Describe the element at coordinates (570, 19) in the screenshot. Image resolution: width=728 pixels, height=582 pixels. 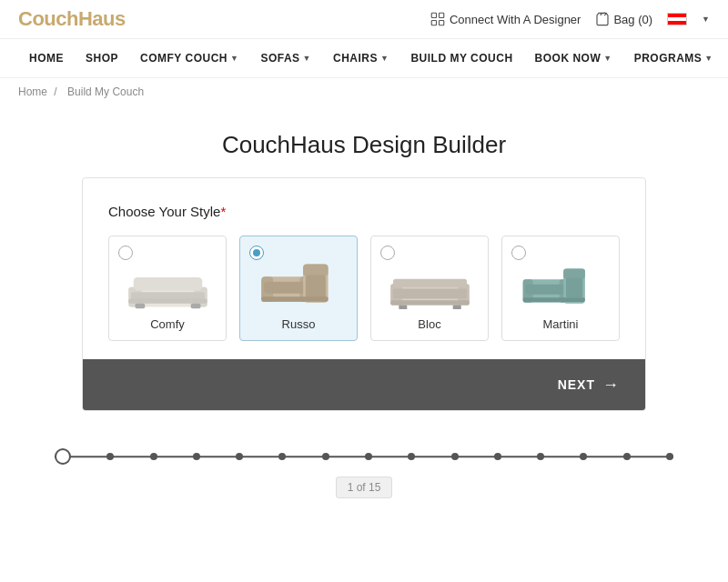
I see `header-right: Connect With A Designer Bag (0) ▼` at that location.